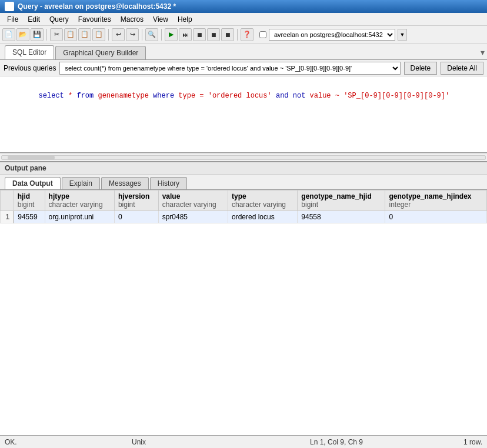 The width and height of the screenshot is (487, 448). What do you see at coordinates (171, 35) in the screenshot?
I see `run-btn: ▶` at bounding box center [171, 35].